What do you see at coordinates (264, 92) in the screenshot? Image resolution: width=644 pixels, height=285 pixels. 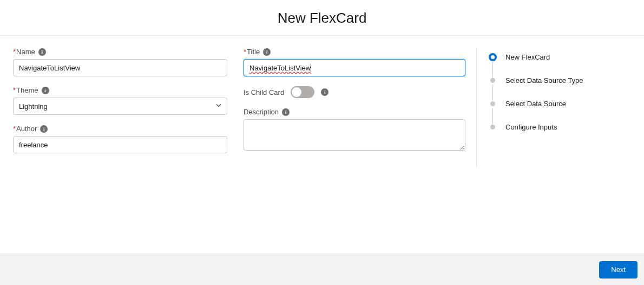 I see `is-child-card-label: Is Child Card` at bounding box center [264, 92].